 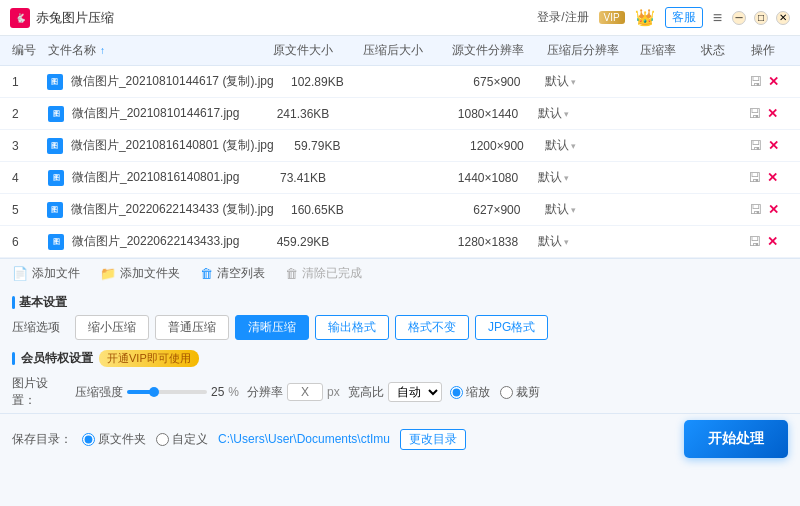 What do you see at coordinates (400, 438) in the screenshot?
I see `save-area: 保存目录： 原文件夹 自定义 C:\Users\User\Documents\c…` at bounding box center [400, 438].